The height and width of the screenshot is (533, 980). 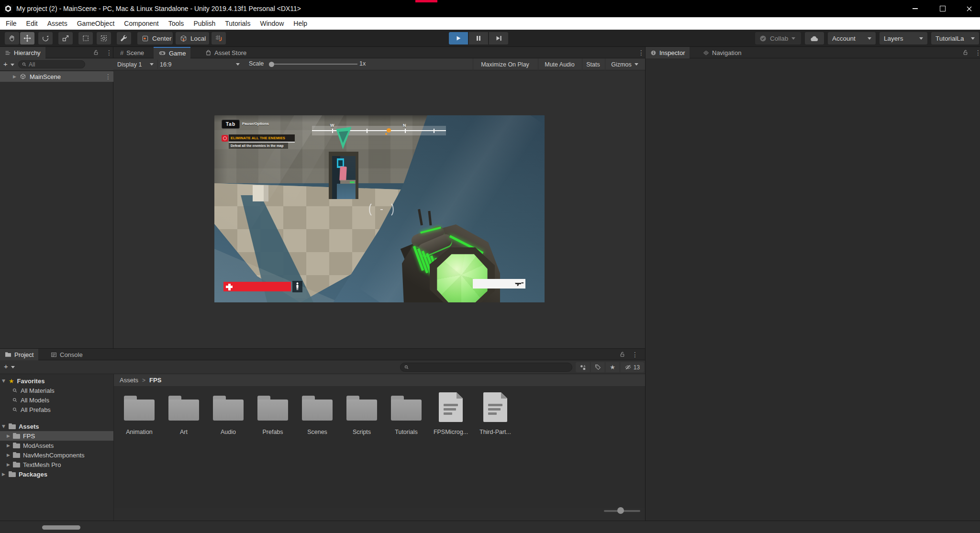 I want to click on collab-dropdown: Collab, so click(x=778, y=38).